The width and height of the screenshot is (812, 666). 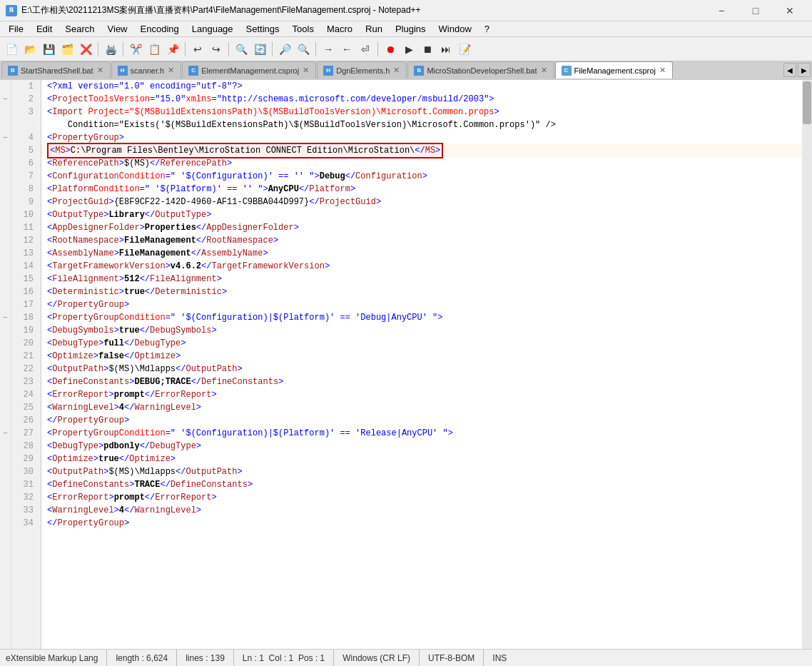 What do you see at coordinates (303, 49) in the screenshot?
I see `zoom-out-button: 🔍` at bounding box center [303, 49].